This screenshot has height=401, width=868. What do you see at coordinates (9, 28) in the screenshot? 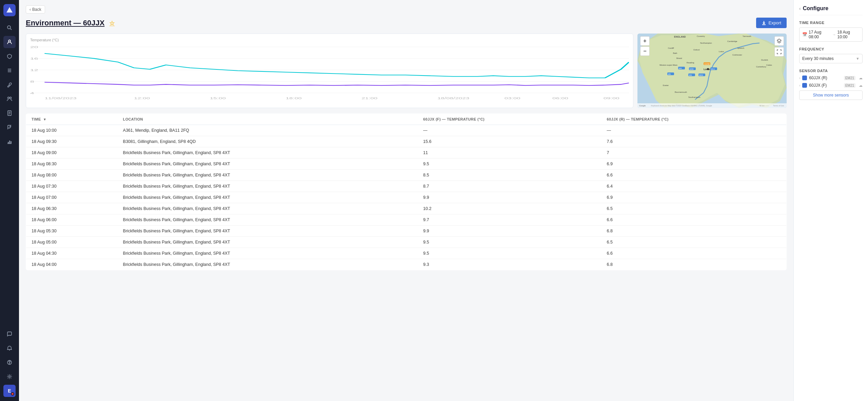
I see `sidebar-item-search` at bounding box center [9, 28].